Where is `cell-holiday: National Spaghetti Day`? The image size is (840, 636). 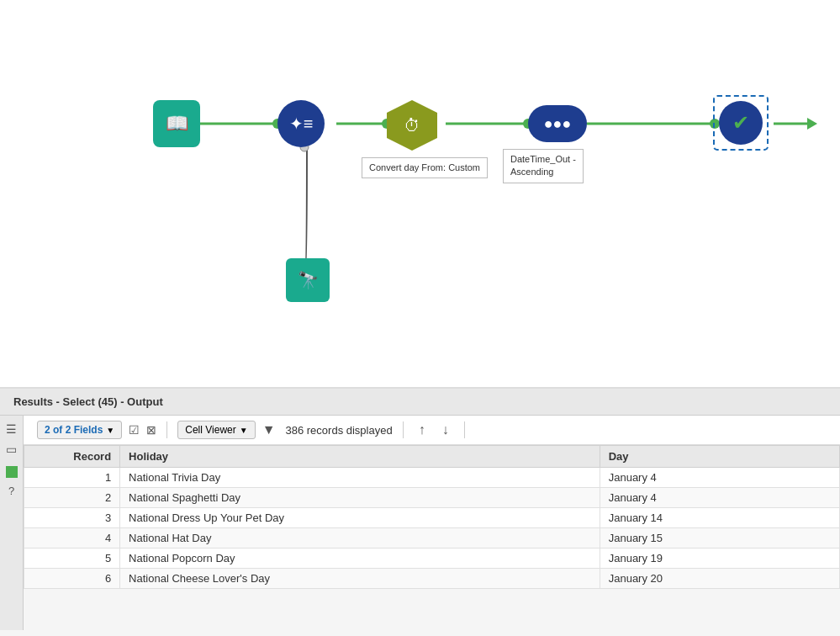 cell-holiday: National Spaghetti Day is located at coordinates (360, 498).